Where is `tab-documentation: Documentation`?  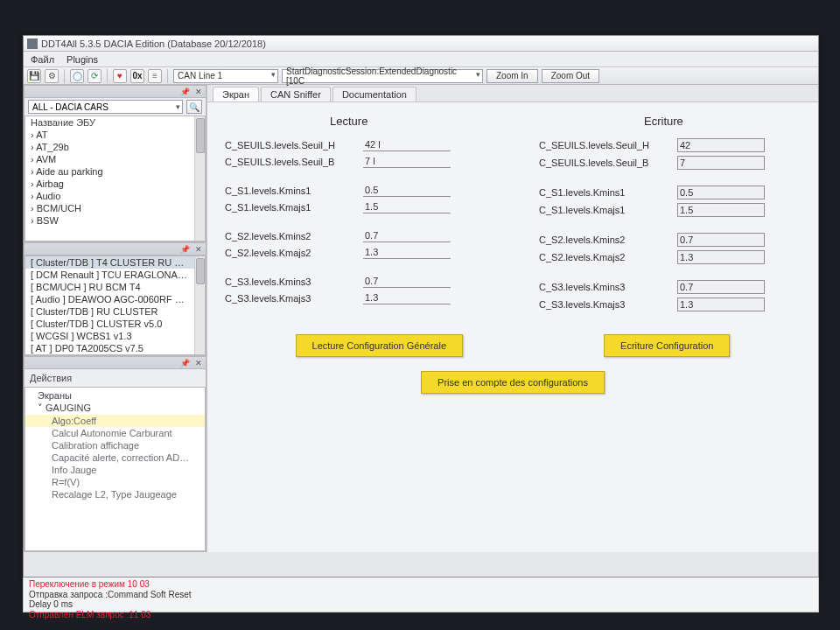
tab-documentation: Documentation is located at coordinates (374, 94).